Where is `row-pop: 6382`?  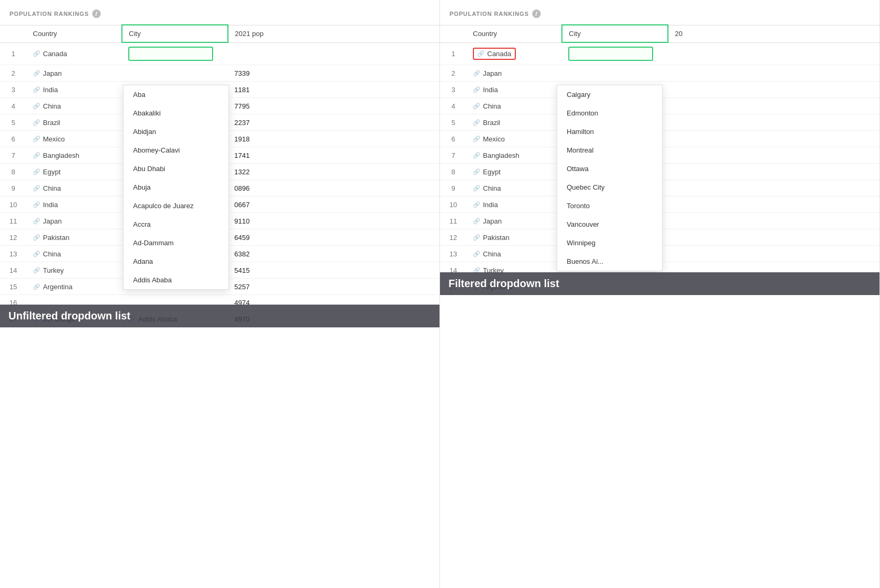
row-pop: 6382 is located at coordinates (334, 254).